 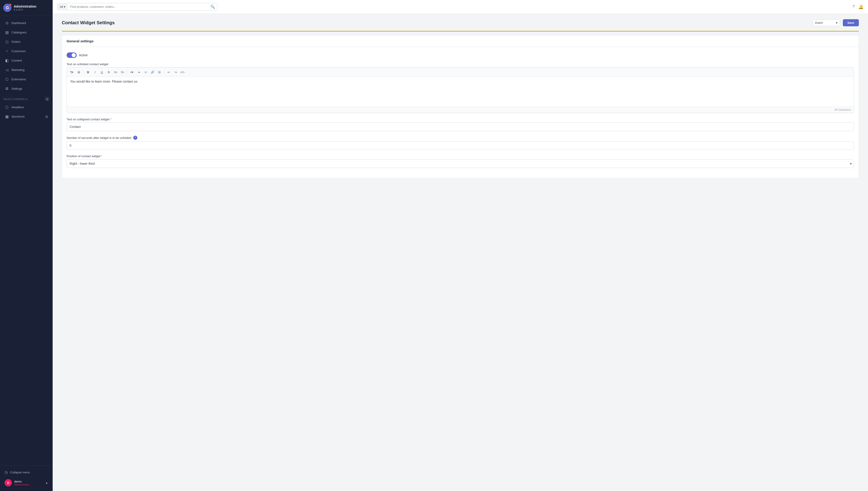 What do you see at coordinates (7, 51) in the screenshot?
I see `customers-icon: ○` at bounding box center [7, 51].